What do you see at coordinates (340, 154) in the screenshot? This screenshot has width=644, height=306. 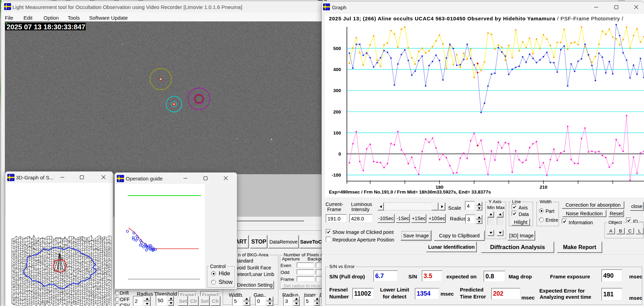 I see `svg-text: 0` at bounding box center [340, 154].